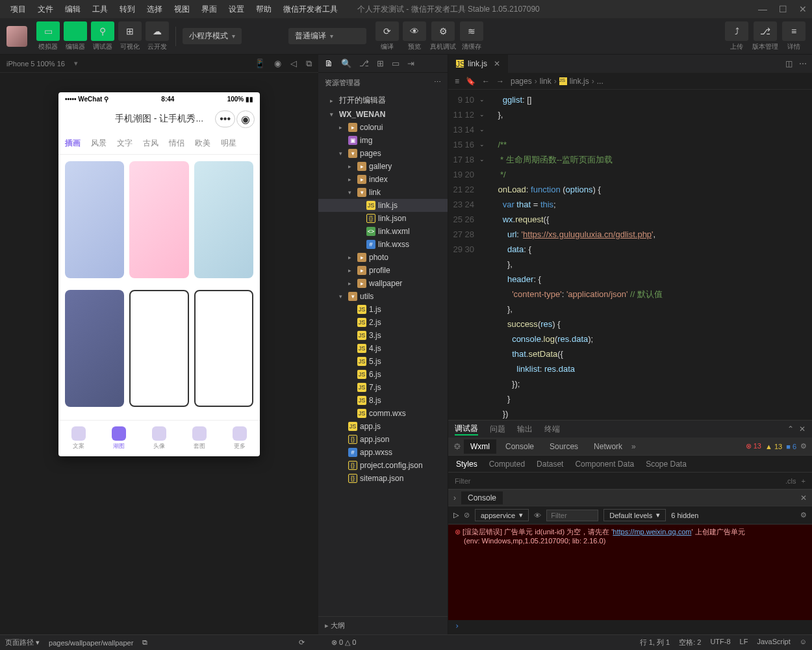 This screenshot has height=650, width=812. Describe the element at coordinates (804, 498) in the screenshot. I see `close-console-icon: ✕` at that location.